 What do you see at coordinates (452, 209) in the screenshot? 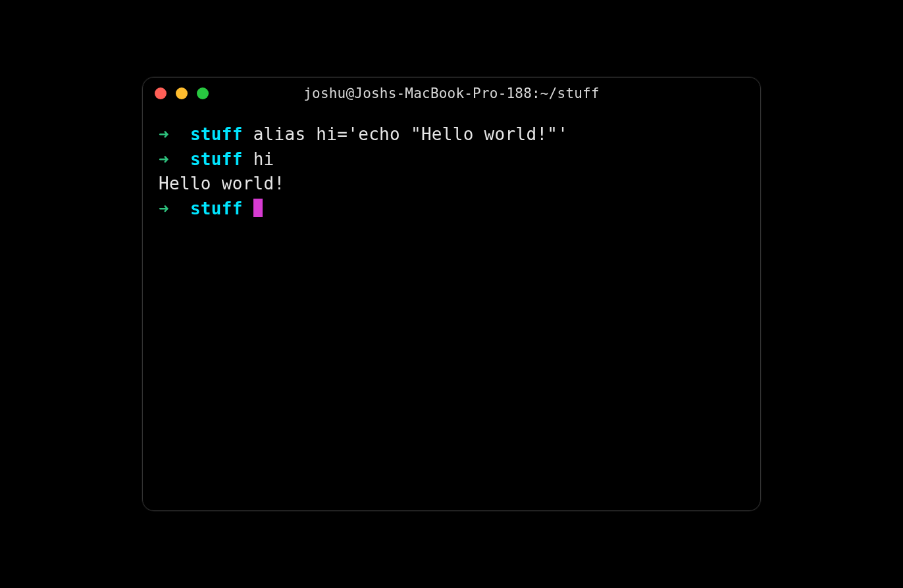
I see `terminal-line: ➜ stuff` at bounding box center [452, 209].